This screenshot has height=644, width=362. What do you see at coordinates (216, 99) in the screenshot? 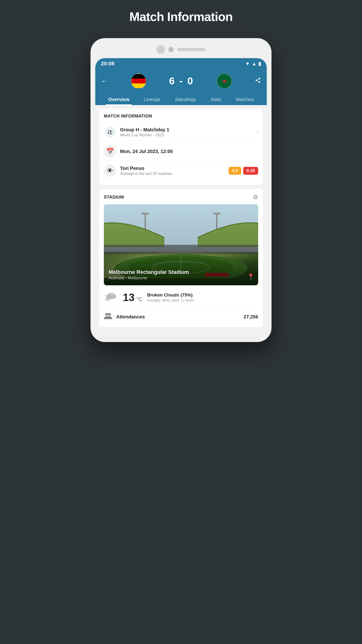
I see `tab-stats: Stats` at bounding box center [216, 99].